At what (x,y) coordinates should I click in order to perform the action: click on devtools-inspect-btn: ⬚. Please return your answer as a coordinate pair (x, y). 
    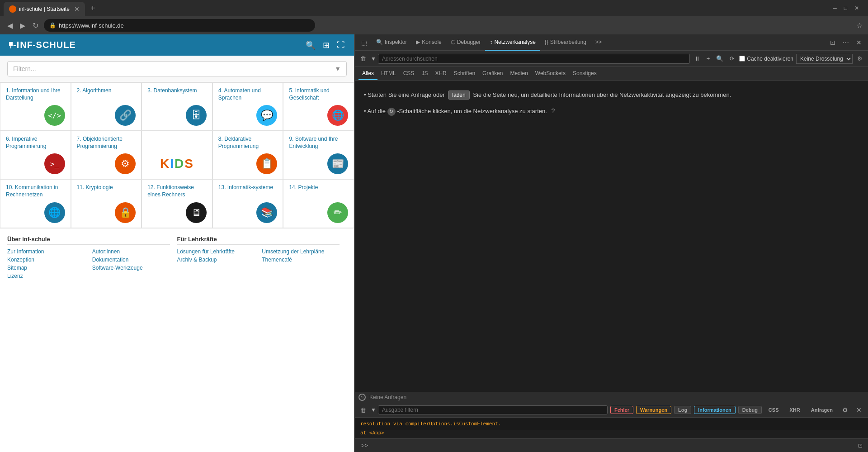
    Looking at the image, I should click on (364, 43).